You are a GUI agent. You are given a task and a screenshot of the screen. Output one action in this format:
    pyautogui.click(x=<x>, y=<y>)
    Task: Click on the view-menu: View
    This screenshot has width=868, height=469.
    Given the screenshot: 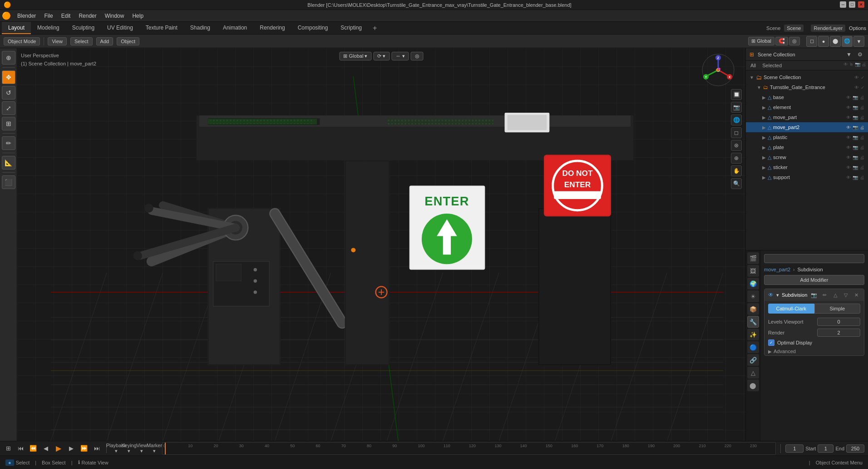 What is the action you would take?
    pyautogui.click(x=57, y=41)
    